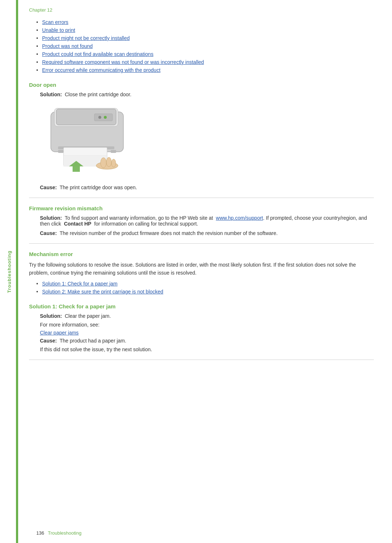 The image size is (392, 543). What do you see at coordinates (205, 46) in the screenshot?
I see `list-item: Product was not found` at bounding box center [205, 46].